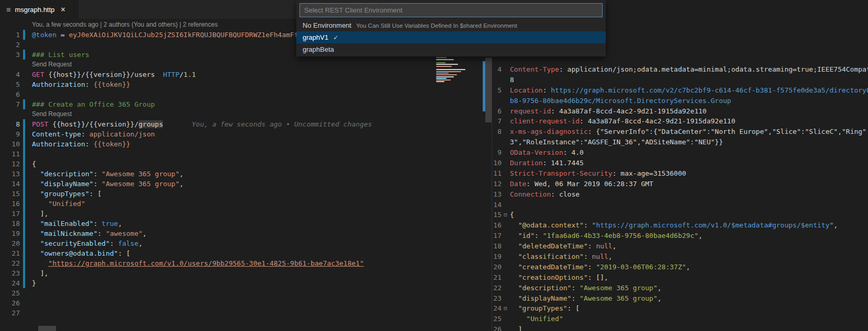 The width and height of the screenshot is (868, 331). I want to click on line-number: 4, so click(10, 74).